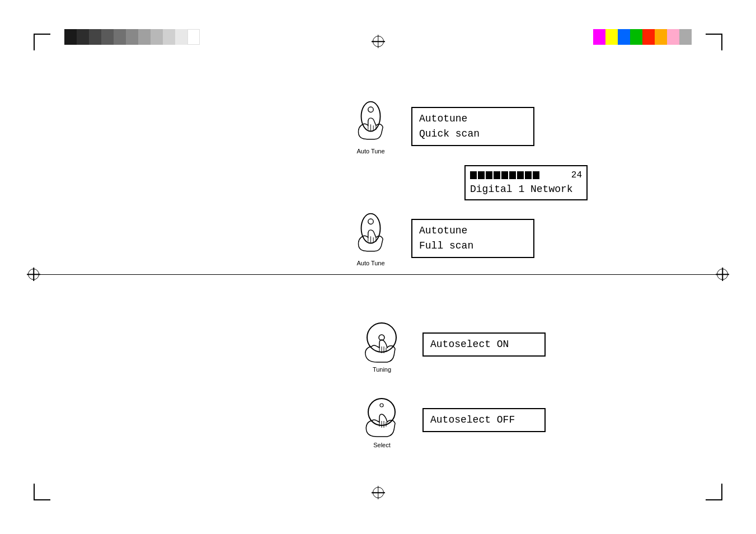 The image size is (756, 534). What do you see at coordinates (576, 175) in the screenshot?
I see `progress-number: 24` at bounding box center [576, 175].